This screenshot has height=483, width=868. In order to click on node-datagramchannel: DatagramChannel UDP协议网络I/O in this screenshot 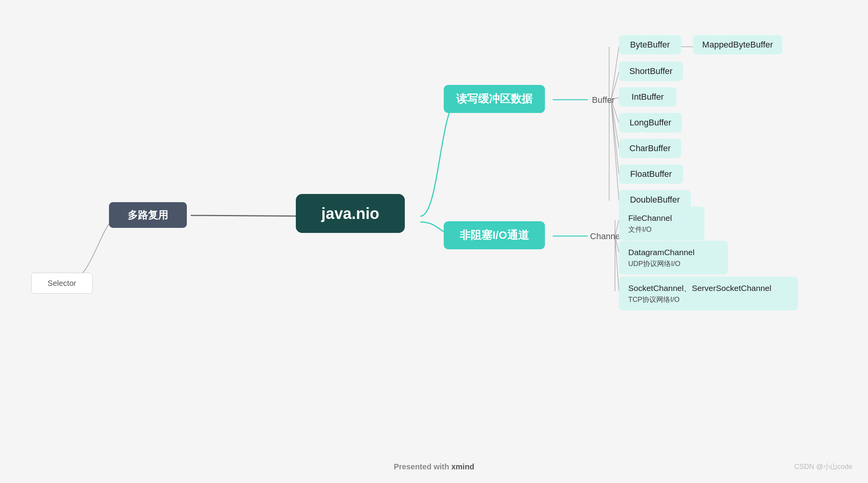, I will do `click(673, 258)`.